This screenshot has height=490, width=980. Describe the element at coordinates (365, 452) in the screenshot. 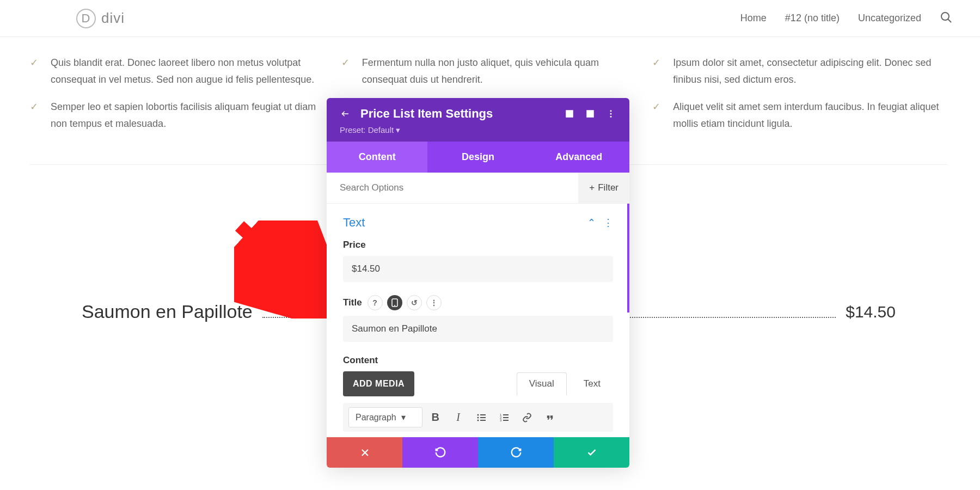

I see `cancel-button` at that location.